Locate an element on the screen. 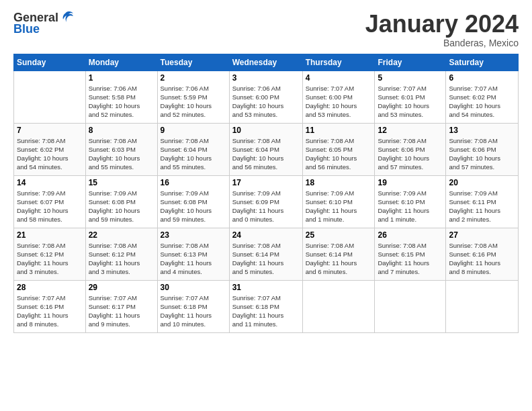 The width and height of the screenshot is (532, 411). calendar-week-row: 14Sunrise: 7:09 AM Sunset: 6:07 PM Dayli… is located at coordinates (266, 201).